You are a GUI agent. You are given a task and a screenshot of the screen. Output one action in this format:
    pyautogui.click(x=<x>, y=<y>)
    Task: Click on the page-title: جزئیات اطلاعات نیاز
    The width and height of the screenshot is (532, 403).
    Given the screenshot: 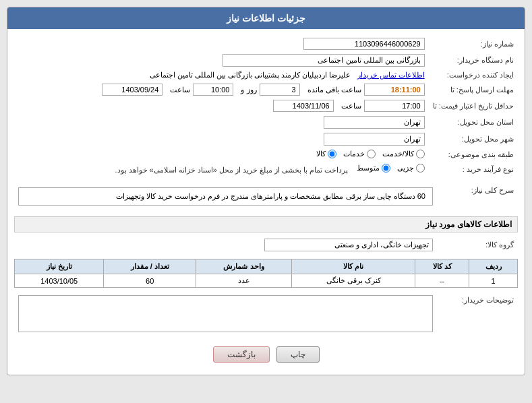 What is the action you would take?
    pyautogui.click(x=266, y=18)
    